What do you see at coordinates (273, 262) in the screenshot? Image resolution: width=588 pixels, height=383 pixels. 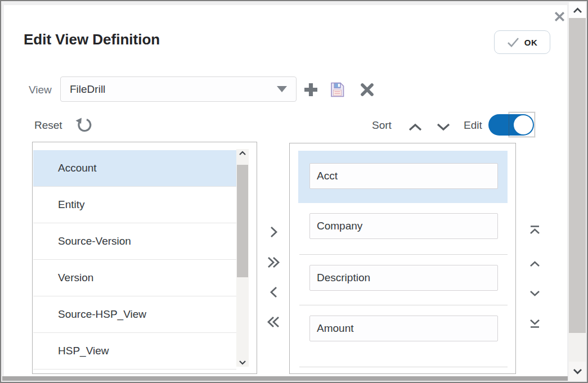 I see `move-all-right-button` at bounding box center [273, 262].